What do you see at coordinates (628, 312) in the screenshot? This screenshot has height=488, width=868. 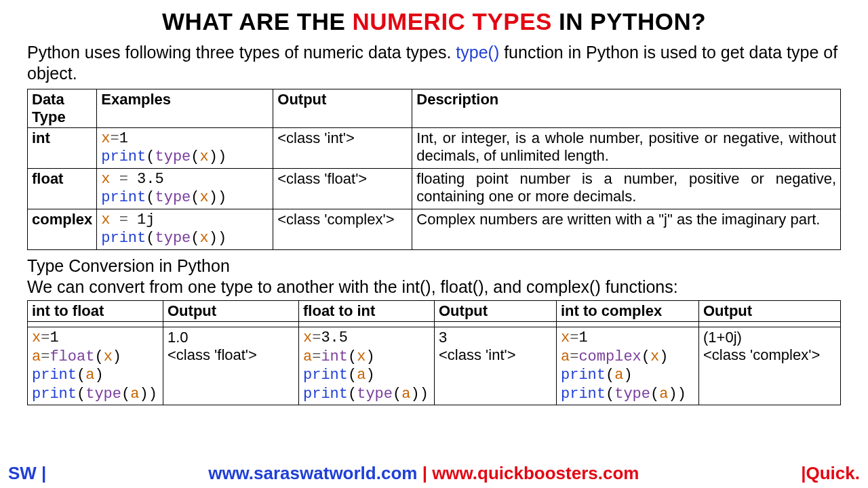 I see `th-int-to-complex: int to complex` at bounding box center [628, 312].